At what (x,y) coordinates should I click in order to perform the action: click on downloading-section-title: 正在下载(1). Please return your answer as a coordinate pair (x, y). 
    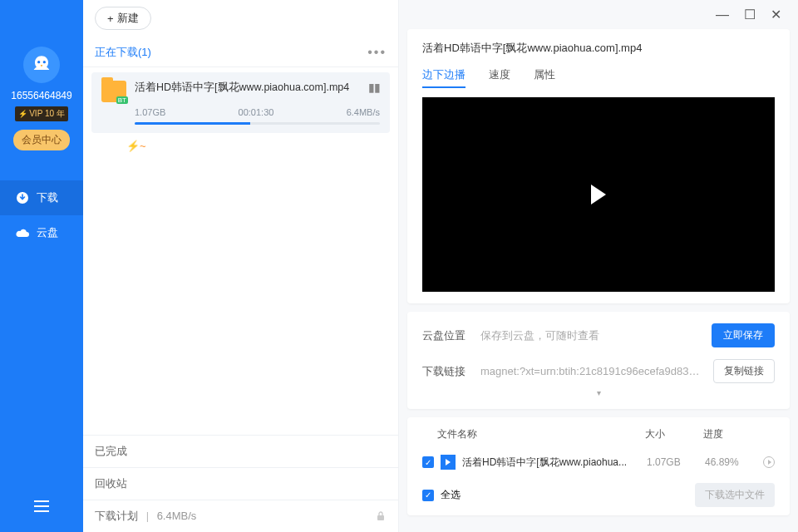
    Looking at the image, I should click on (123, 52).